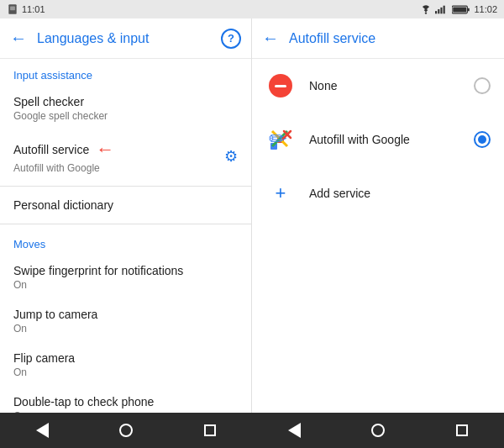  What do you see at coordinates (210, 430) in the screenshot?
I see `nav-recents-left` at bounding box center [210, 430].